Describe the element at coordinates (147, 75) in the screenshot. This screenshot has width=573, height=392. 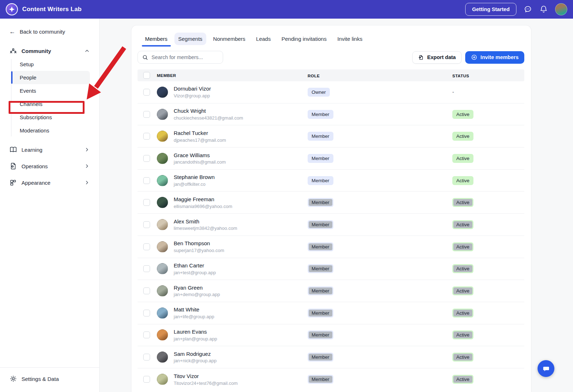
I see `select-all-checkbox` at that location.